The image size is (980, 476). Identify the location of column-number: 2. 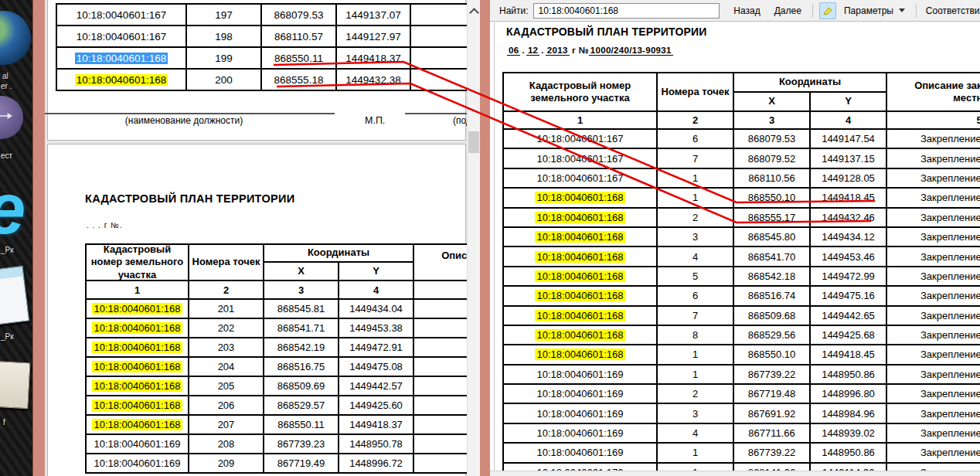
(696, 121).